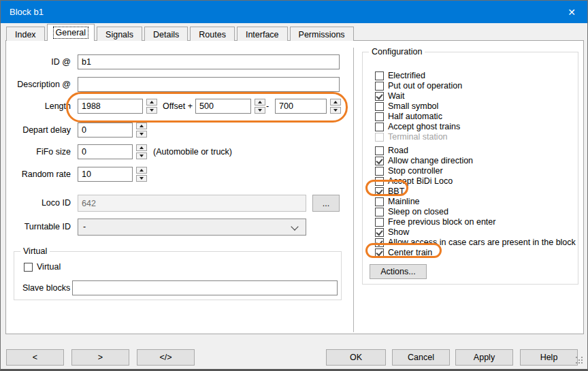 This screenshot has height=371, width=588. Describe the element at coordinates (142, 174) in the screenshot. I see `random-rate-spinner` at that location.